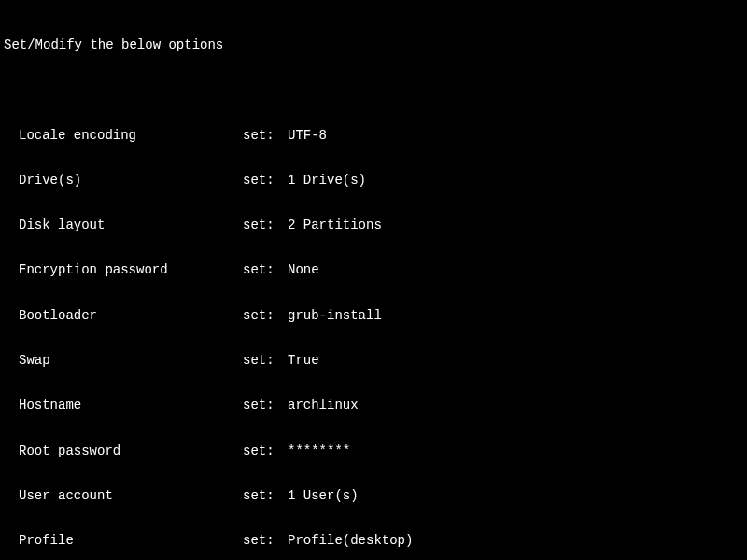 Image resolution: width=747 pixels, height=560 pixels. What do you see at coordinates (131, 225) in the screenshot?
I see `option-label: Disk layout` at bounding box center [131, 225].